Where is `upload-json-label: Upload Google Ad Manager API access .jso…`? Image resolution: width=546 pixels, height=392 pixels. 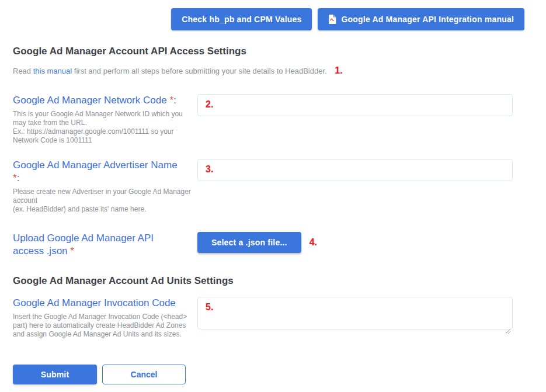
upload-json-label: Upload Google Ad Manager API access .jso… is located at coordinates (98, 245).